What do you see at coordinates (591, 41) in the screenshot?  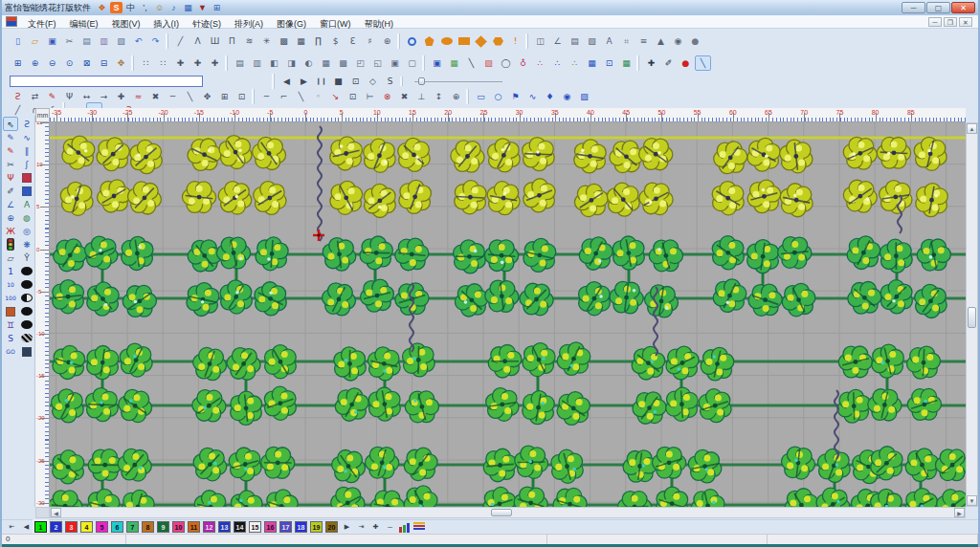 I see `applique-button: ▧` at bounding box center [591, 41].